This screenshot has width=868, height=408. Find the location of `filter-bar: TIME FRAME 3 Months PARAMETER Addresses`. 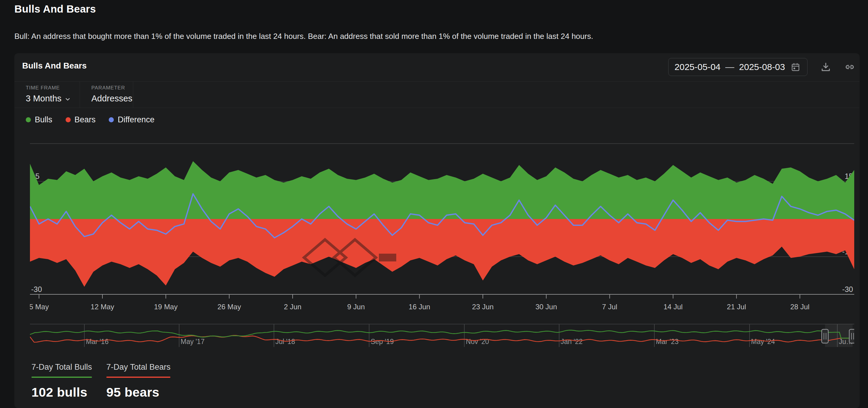

filter-bar: TIME FRAME 3 Months PARAMETER Addresses is located at coordinates (437, 95).